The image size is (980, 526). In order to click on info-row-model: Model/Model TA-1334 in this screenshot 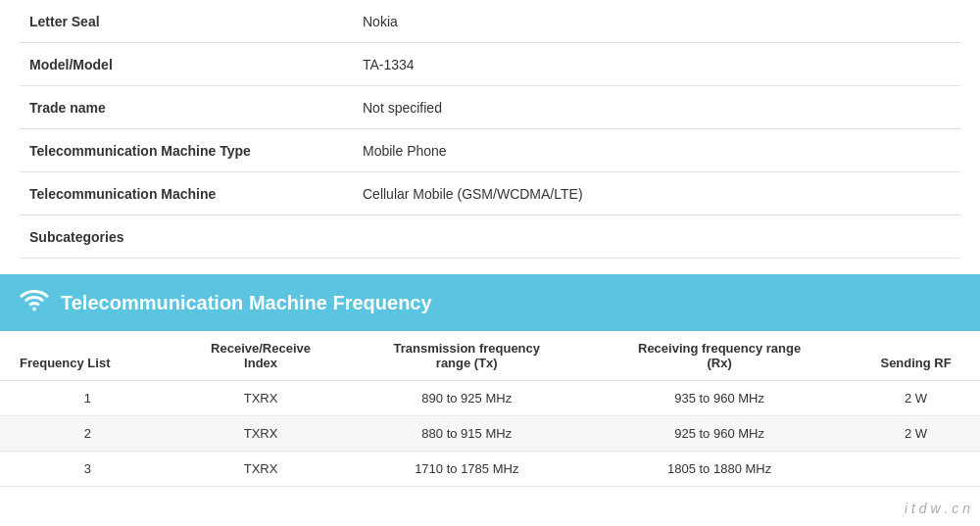, I will do `click(490, 65)`.